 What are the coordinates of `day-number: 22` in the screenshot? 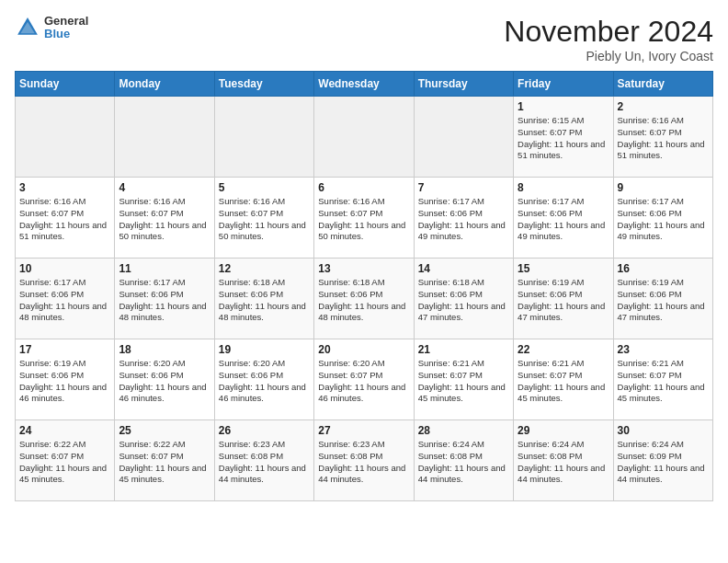 It's located at (563, 350).